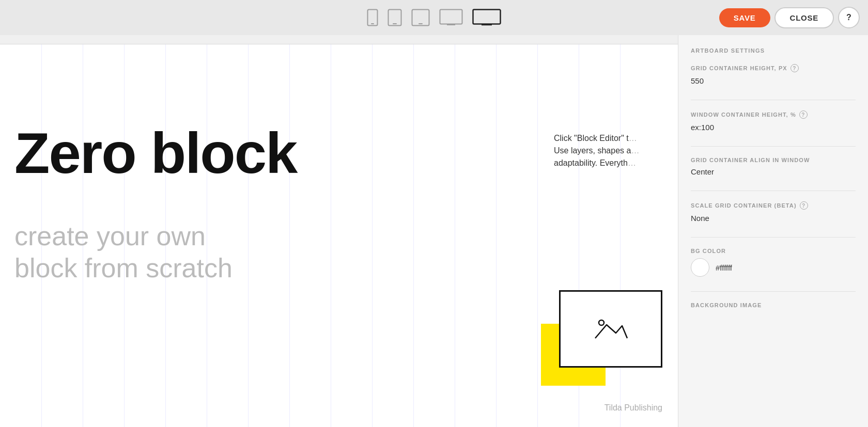 This screenshot has height=427, width=868. What do you see at coordinates (434, 18) in the screenshot?
I see `toolbar: SAVE CLOSE ?` at bounding box center [434, 18].